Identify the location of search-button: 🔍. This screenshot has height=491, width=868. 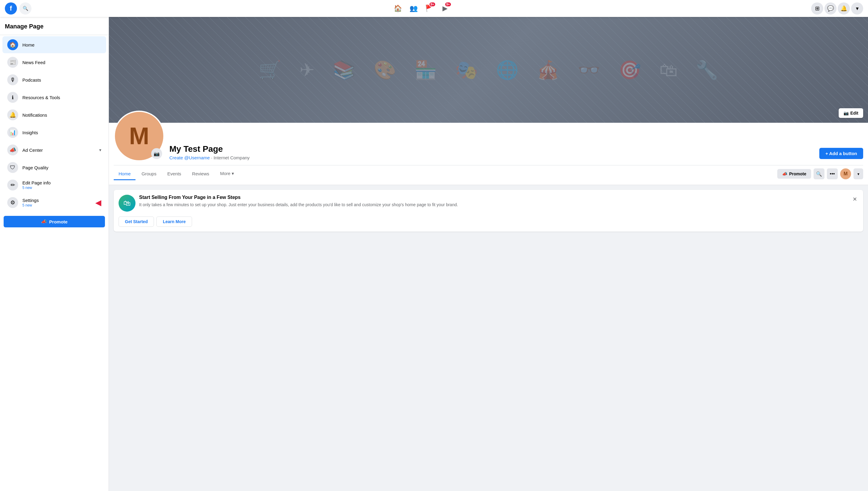
(25, 8).